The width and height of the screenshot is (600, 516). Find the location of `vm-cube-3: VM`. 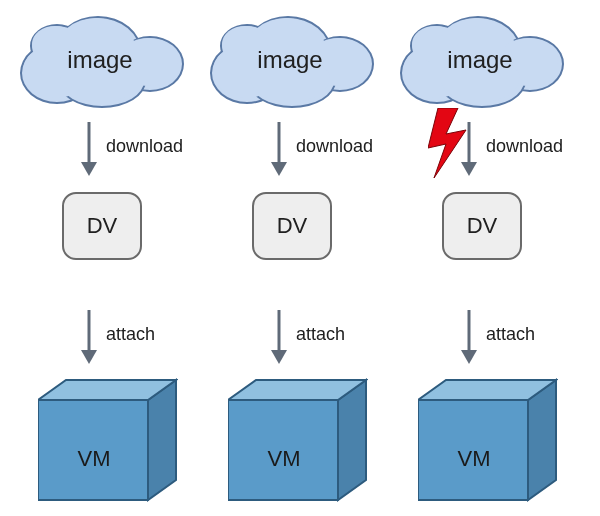

vm-cube-3: VM is located at coordinates (488, 440).